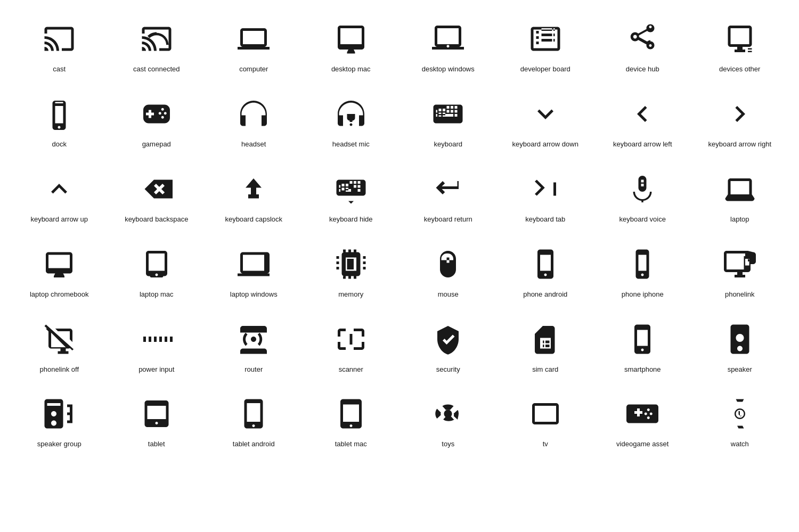  What do you see at coordinates (59, 189) in the screenshot?
I see `keyboard-arrow-up-icon` at bounding box center [59, 189].